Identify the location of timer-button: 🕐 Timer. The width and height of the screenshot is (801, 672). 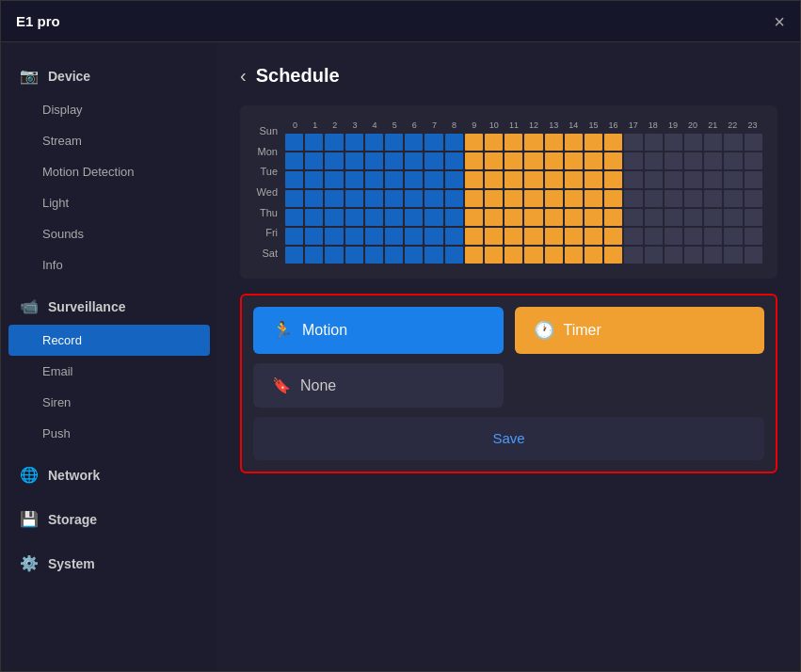
(640, 330).